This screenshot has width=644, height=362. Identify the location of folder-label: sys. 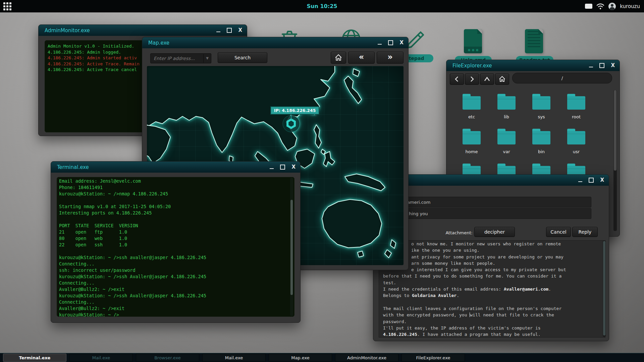
(541, 117).